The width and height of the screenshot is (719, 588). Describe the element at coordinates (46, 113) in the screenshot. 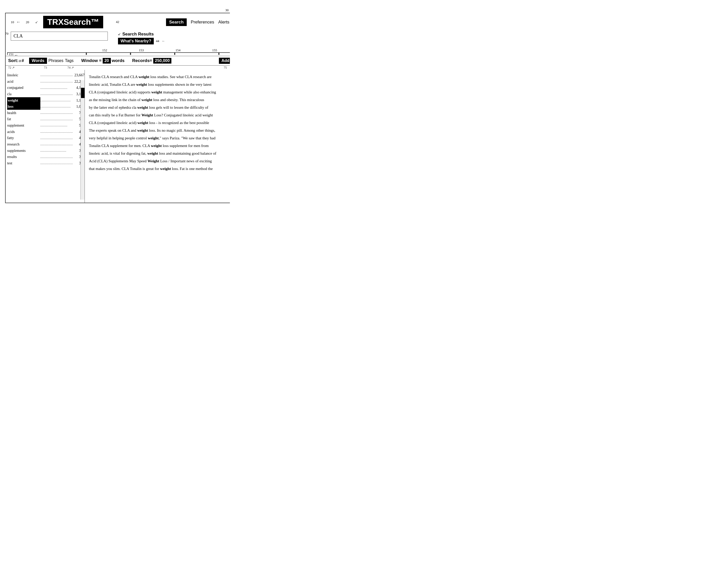

I see `list-item: health..................................…` at that location.